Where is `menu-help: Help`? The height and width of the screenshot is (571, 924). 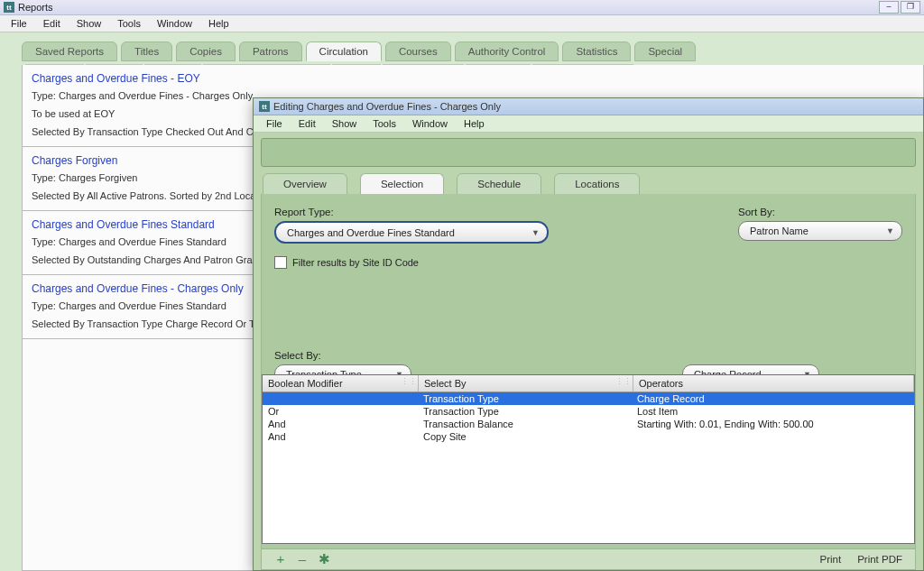 menu-help: Help is located at coordinates (218, 23).